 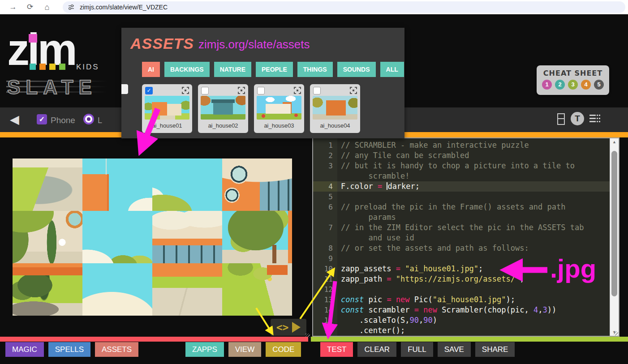 What do you see at coordinates (573, 85) in the screenshot?
I see `cheat-badge-3: 3` at bounding box center [573, 85].